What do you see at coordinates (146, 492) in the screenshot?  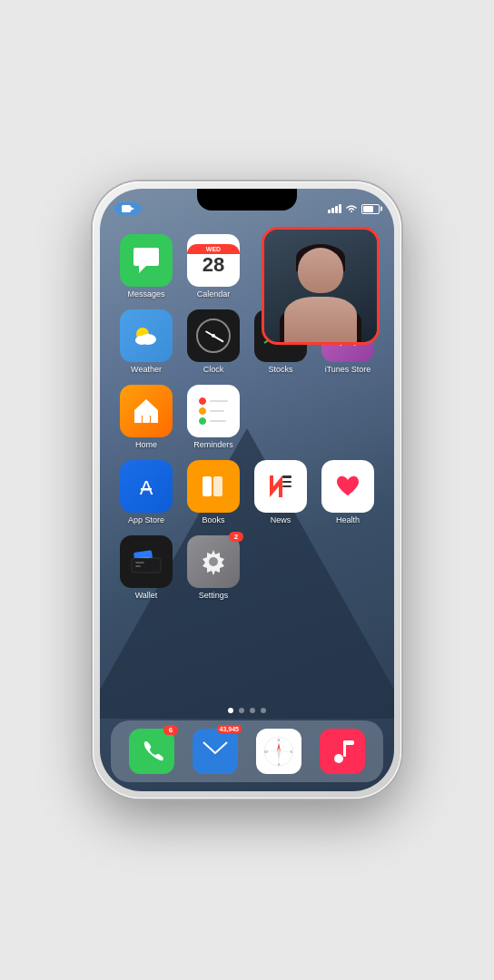 I see `app-appstore: A App Store` at bounding box center [146, 492].